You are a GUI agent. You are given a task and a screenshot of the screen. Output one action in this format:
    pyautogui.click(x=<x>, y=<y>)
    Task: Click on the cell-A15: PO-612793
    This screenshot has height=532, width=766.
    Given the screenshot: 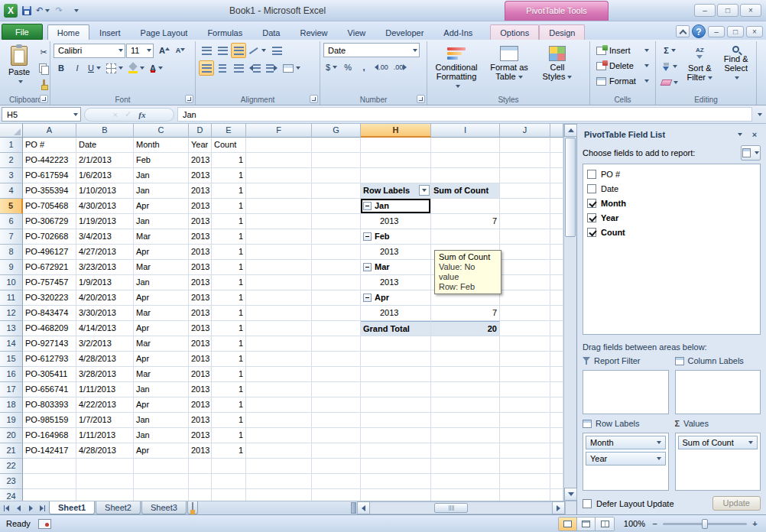 What is the action you would take?
    pyautogui.click(x=50, y=359)
    